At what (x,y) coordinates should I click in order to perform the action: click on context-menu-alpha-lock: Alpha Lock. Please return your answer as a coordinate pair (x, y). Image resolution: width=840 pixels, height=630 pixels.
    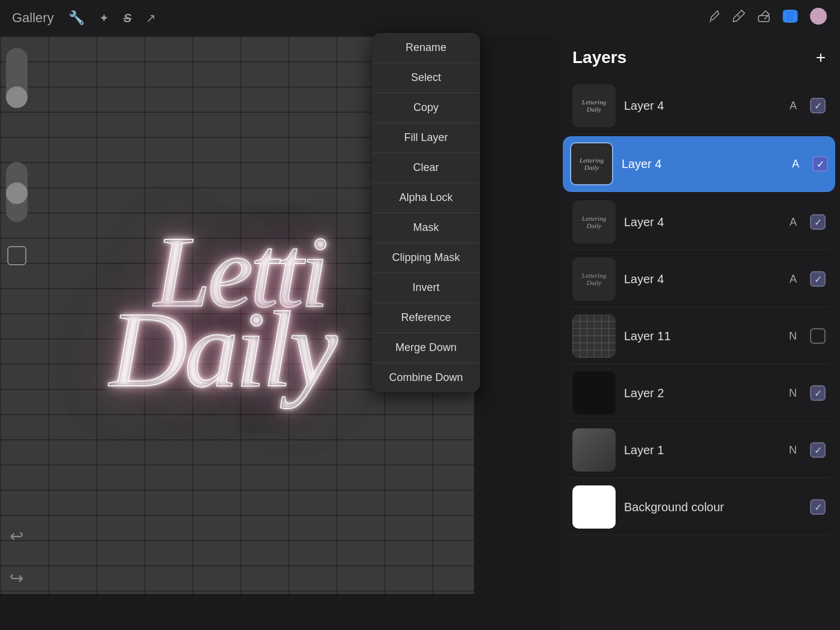
    Looking at the image, I should click on (426, 198).